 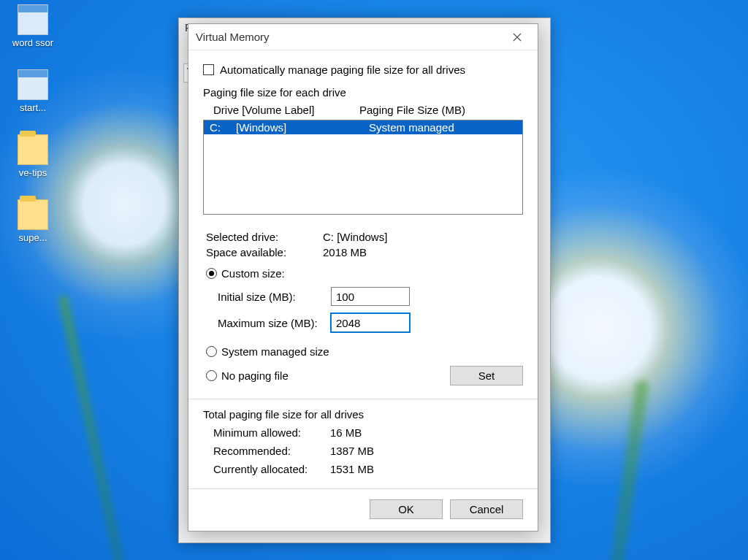 I want to click on close-icon, so click(x=517, y=37).